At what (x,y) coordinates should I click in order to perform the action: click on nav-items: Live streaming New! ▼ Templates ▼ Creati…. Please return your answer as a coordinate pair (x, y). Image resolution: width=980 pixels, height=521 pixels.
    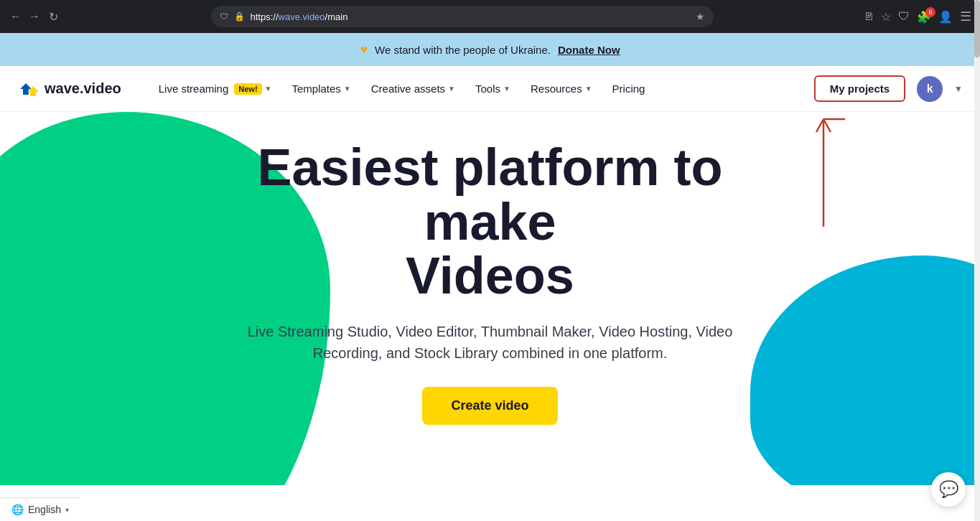
    Looking at the image, I should click on (482, 89).